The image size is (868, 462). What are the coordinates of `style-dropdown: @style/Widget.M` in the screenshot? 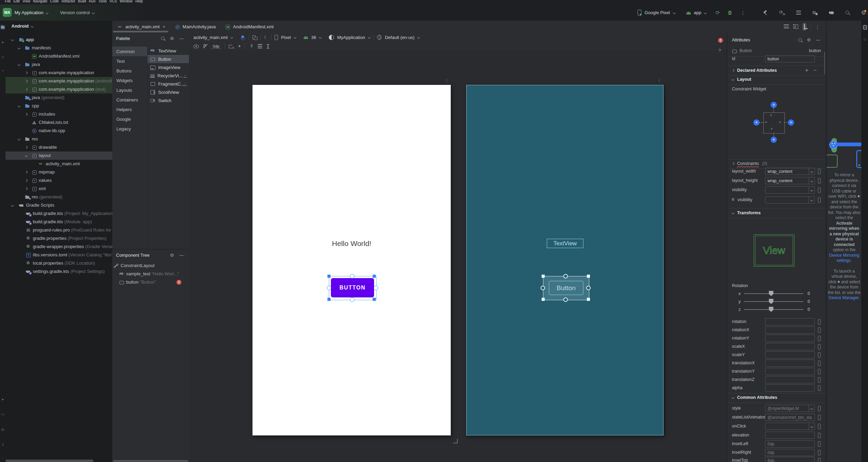 It's located at (790, 409).